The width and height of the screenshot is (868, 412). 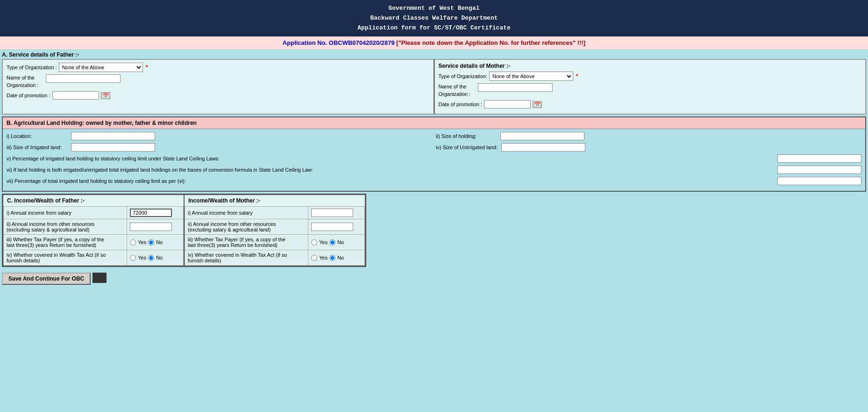 I want to click on father-salary-row: i) Annual income from salary, so click(x=93, y=213).